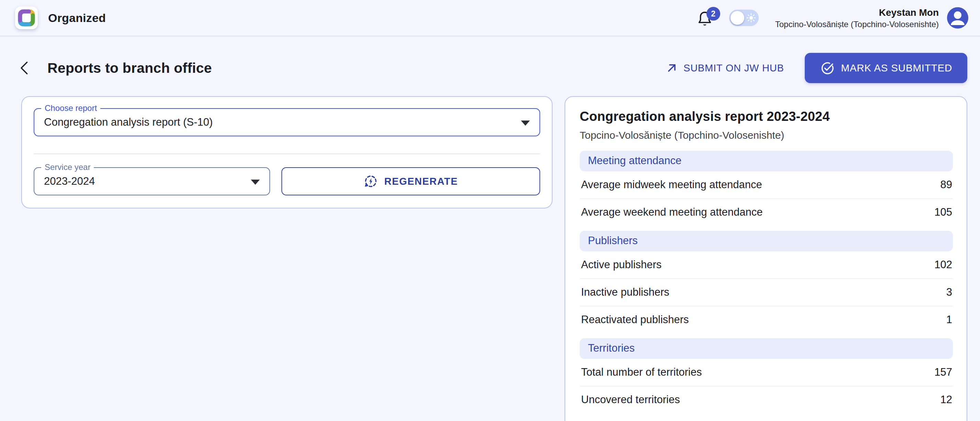  I want to click on table-row: Uncovered territories 12, so click(766, 400).